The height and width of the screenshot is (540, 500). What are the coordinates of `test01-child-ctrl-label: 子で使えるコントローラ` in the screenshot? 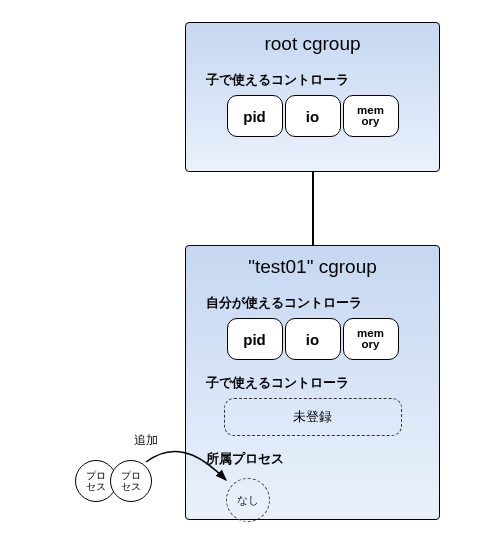 It's located at (322, 384).